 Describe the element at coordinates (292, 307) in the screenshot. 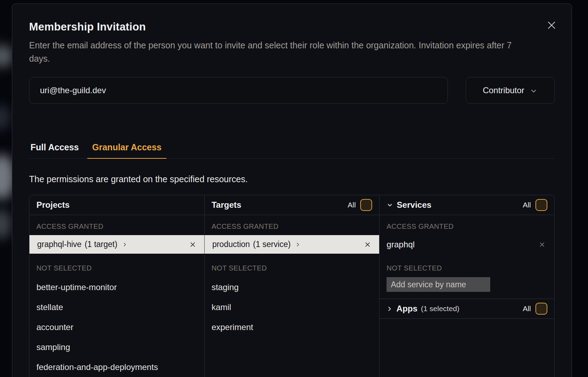

I see `targets-list: staging kamil experiment` at that location.